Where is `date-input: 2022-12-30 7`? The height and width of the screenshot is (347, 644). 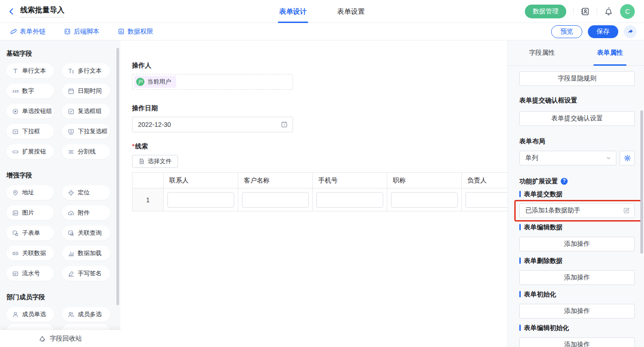 date-input: 2022-12-30 7 is located at coordinates (213, 125).